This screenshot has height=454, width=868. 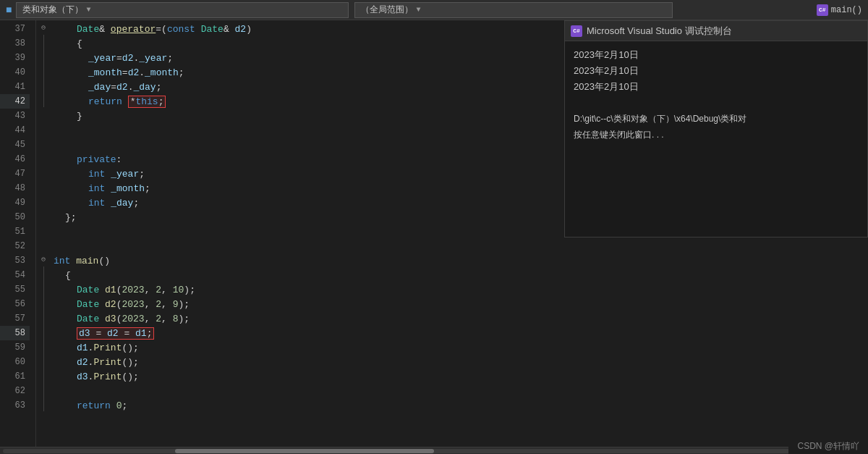 I want to click on ln-42: 42, so click(x=14, y=101).